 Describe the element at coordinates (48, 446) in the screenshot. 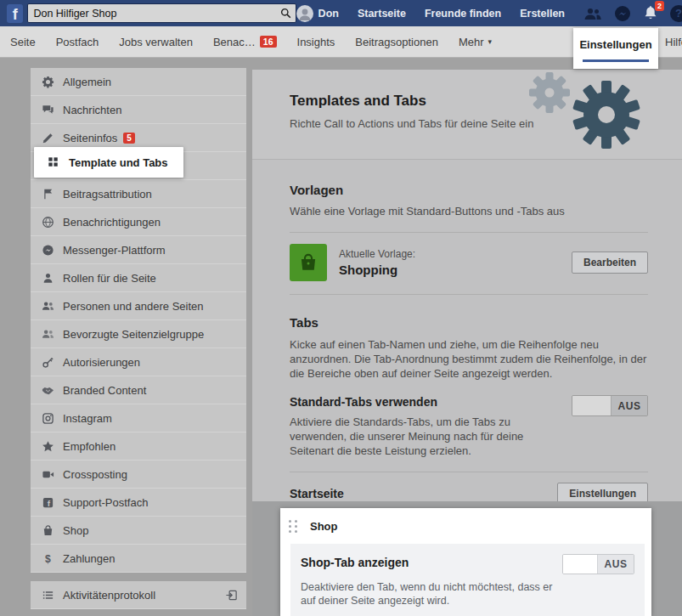

I see `star-icon` at that location.